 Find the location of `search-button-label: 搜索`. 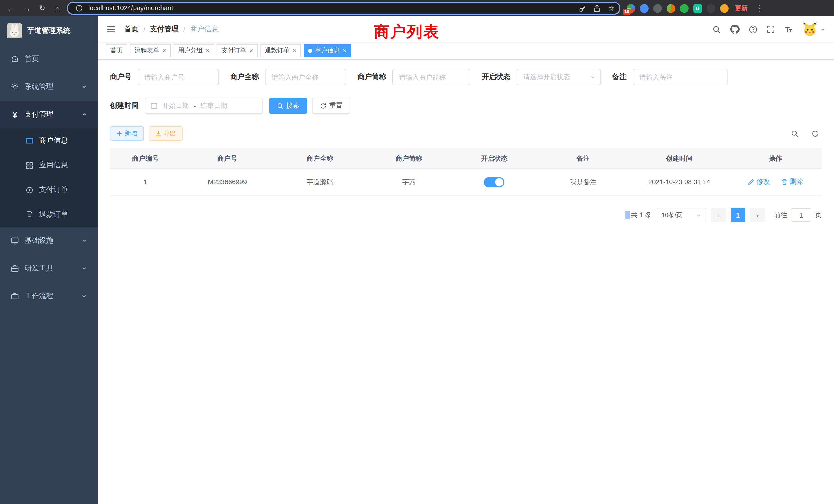

search-button-label: 搜索 is located at coordinates (293, 106).